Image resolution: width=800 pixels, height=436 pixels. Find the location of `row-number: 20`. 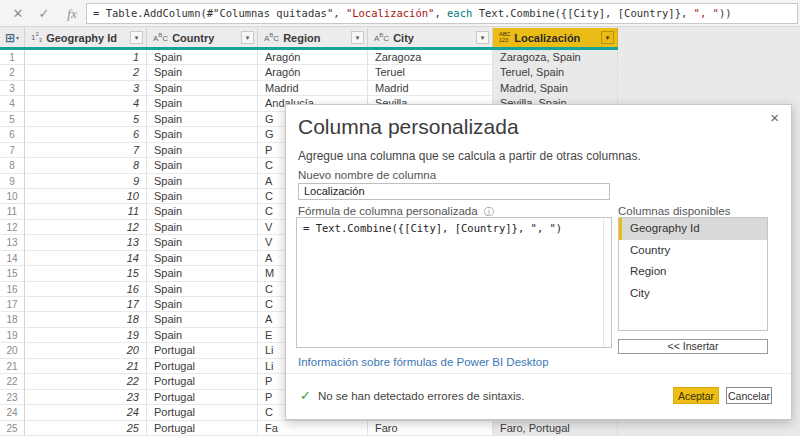

row-number: 20 is located at coordinates (12, 350).